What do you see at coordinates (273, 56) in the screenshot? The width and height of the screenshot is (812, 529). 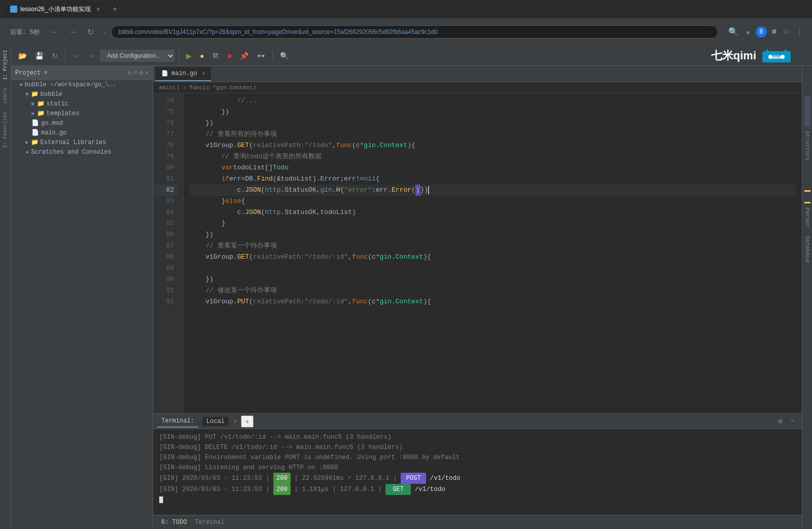 I see `toolbar-sep3` at bounding box center [273, 56].